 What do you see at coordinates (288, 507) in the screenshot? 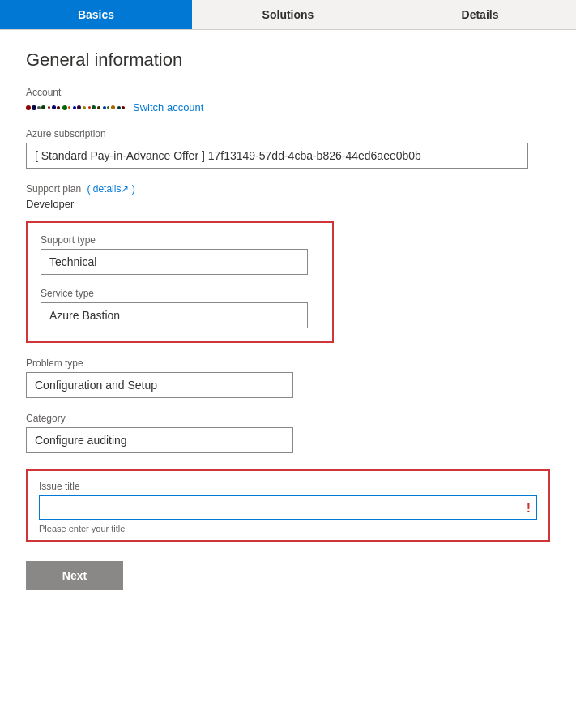
I see `issue-title-input` at bounding box center [288, 507].